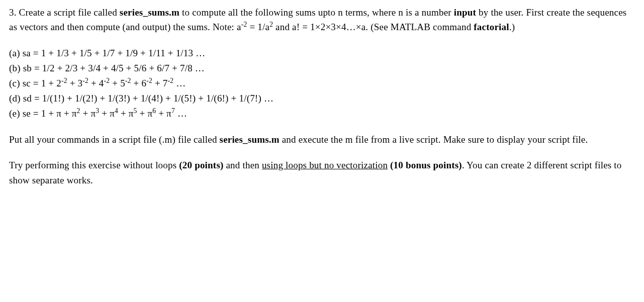 This screenshot has height=302, width=644. I want to click on text: to compute all the following sums upto n…, so click(317, 12).